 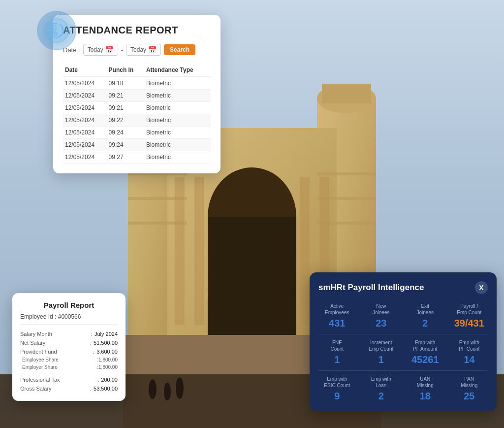 I want to click on net-salary-value: 51,500.00, so click(x=105, y=343).